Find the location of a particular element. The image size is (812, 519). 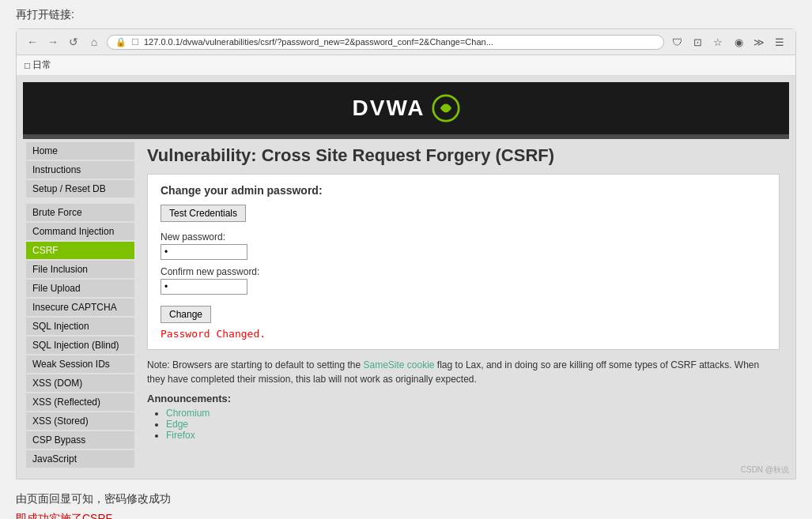

change-button: Change is located at coordinates (186, 314).